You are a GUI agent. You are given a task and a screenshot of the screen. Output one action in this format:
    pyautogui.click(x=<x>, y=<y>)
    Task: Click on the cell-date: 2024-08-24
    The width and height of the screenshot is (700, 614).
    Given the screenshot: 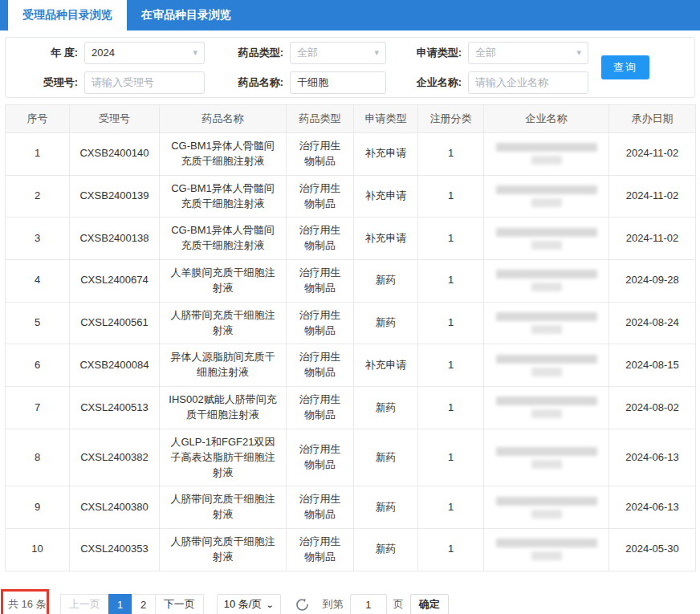 What is the action you would take?
    pyautogui.click(x=653, y=323)
    